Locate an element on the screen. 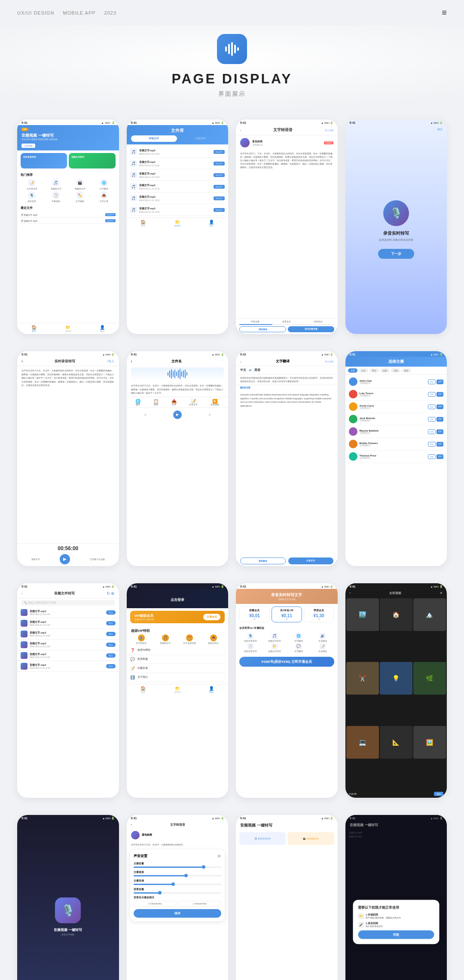 The width and height of the screenshot is (464, 980). video-thumb-9: 🖼️ is located at coordinates (430, 742).